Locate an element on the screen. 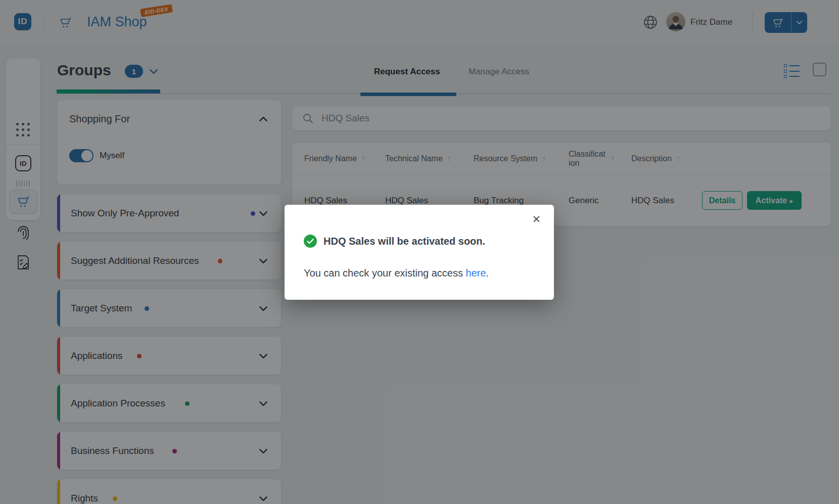 The height and width of the screenshot is (504, 839). close-icon: ✕ is located at coordinates (536, 219).